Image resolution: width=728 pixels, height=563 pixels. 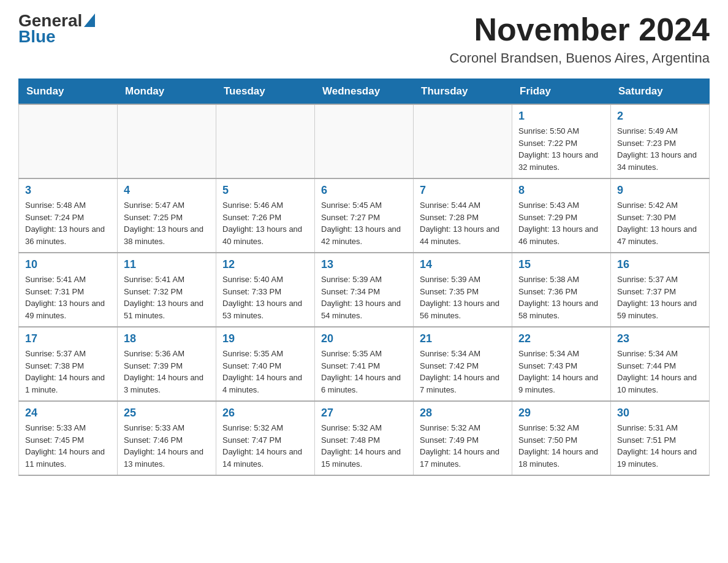 I want to click on day-number: 4, so click(x=167, y=190).